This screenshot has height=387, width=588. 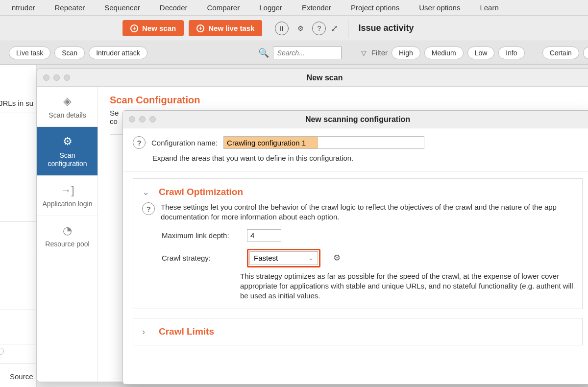 What do you see at coordinates (67, 160) in the screenshot?
I see `sidebar-item-label: Scan configuration` at bounding box center [67, 160].